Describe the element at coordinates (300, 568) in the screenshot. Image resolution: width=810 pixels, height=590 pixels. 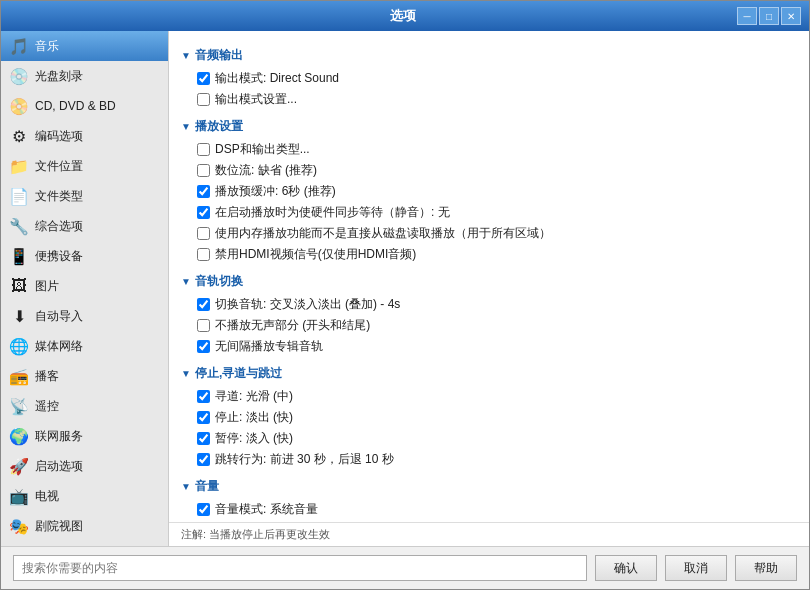
I see `search-input` at that location.